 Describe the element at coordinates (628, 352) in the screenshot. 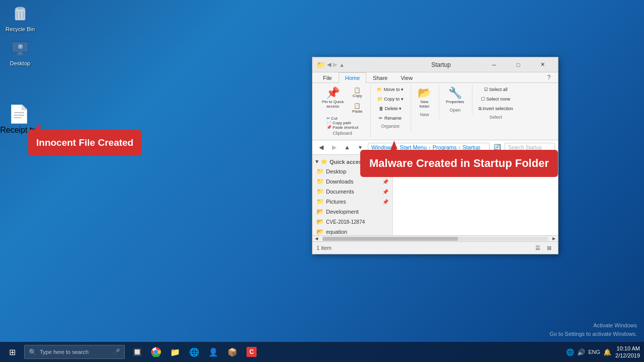

I see `system-clock: 10:10 AM 2/12/2019` at that location.